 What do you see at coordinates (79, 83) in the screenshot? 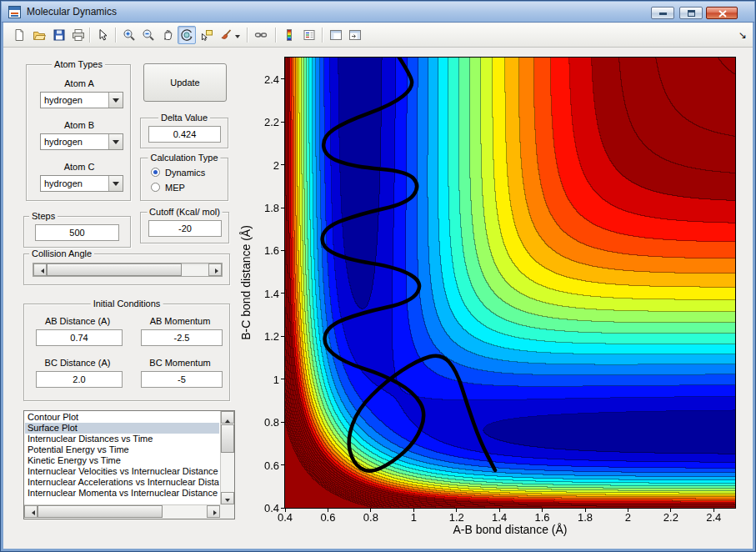
I see `atom-a-label: Atom A` at bounding box center [79, 83].